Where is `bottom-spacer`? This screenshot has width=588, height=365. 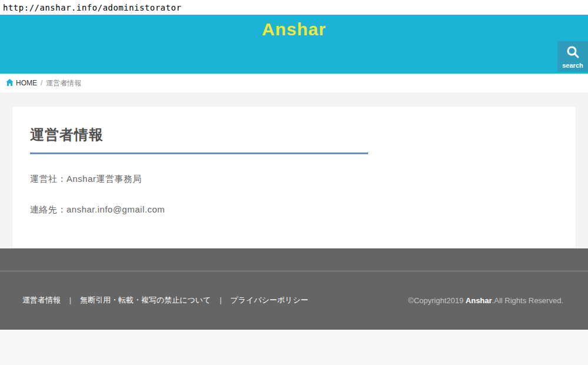
bottom-spacer is located at coordinates (294, 347).